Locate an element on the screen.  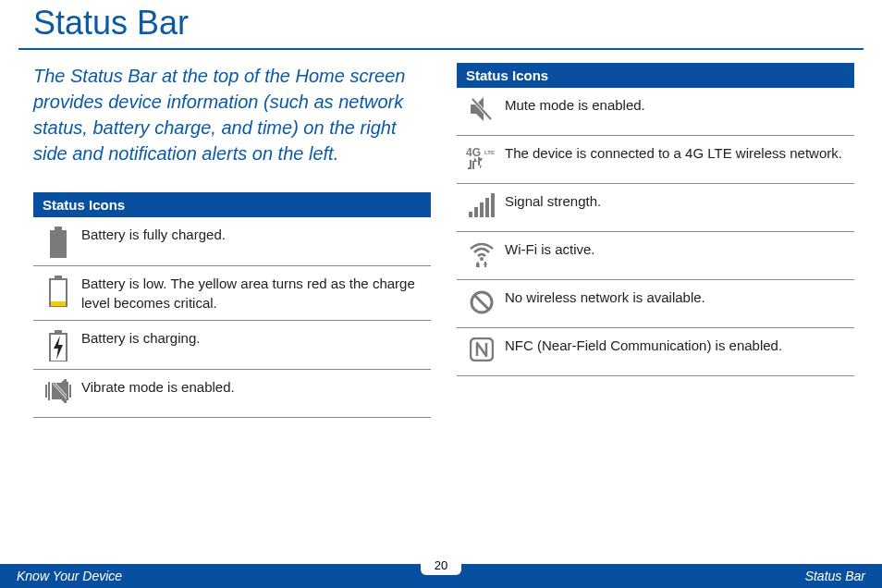
intro-text: The Status Bar at the top of the Home sc… is located at coordinates (232, 115).